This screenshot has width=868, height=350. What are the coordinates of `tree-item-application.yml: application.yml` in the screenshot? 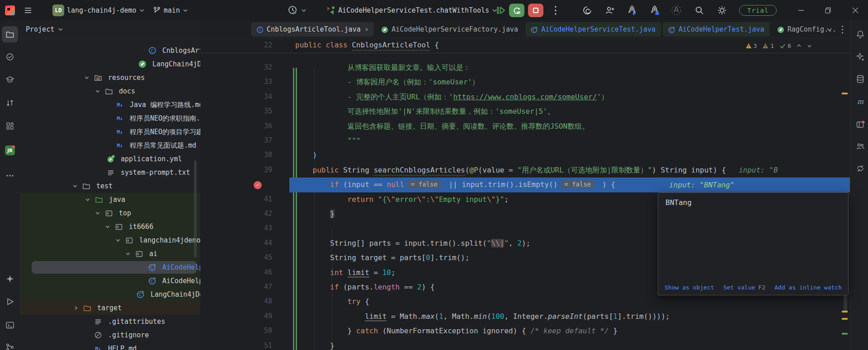 It's located at (110, 159).